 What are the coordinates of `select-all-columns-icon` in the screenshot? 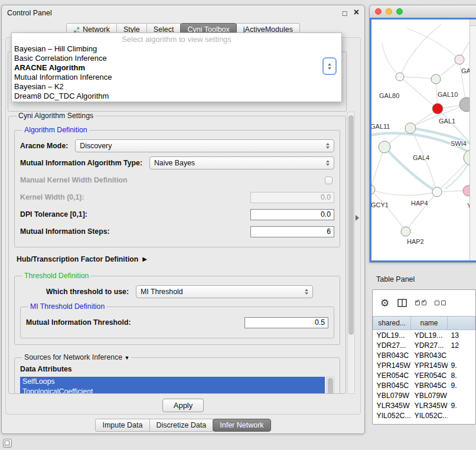 It's located at (420, 303).